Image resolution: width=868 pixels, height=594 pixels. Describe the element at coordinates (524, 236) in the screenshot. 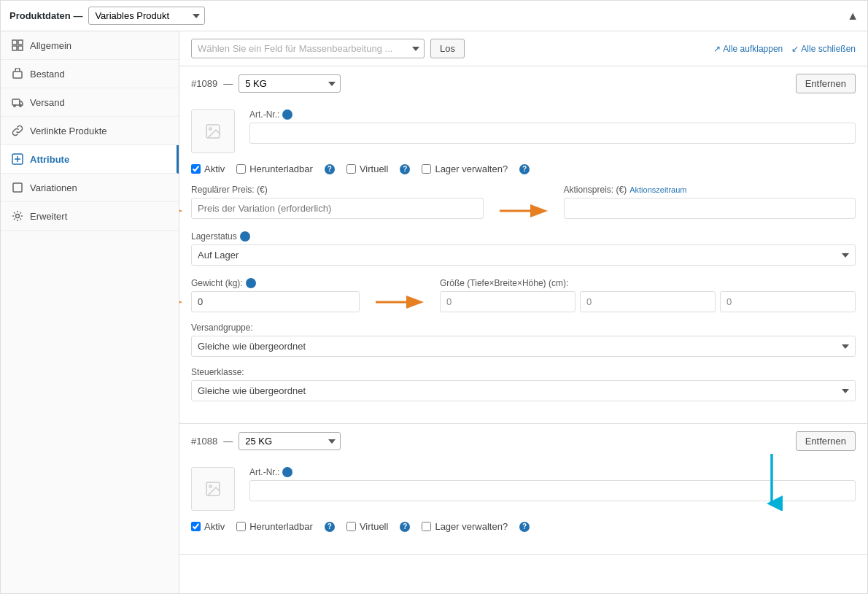

I see `lagerstatus-label-1089: Lagerstatus ?` at that location.